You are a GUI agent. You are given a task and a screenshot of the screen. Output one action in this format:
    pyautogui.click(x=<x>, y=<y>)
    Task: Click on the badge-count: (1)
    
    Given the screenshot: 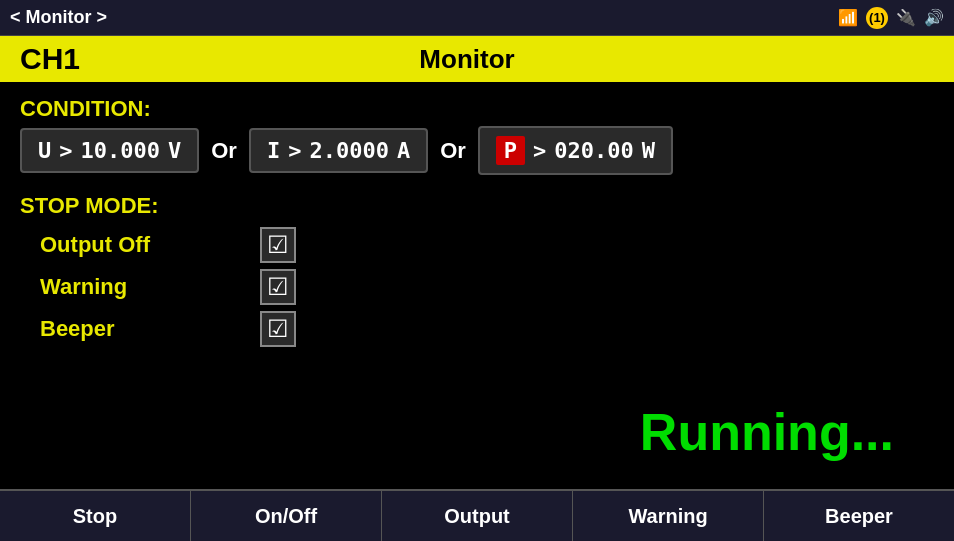 What is the action you would take?
    pyautogui.click(x=877, y=18)
    